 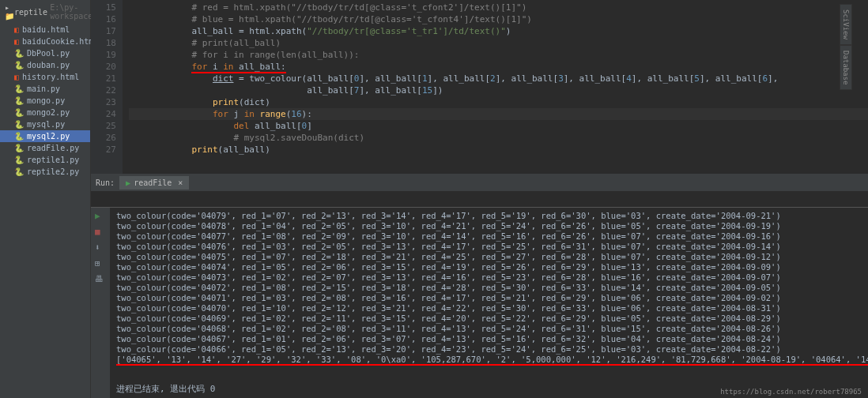 I want to click on file-tree-item: ◧baiduCookie.html, so click(x=45, y=41).